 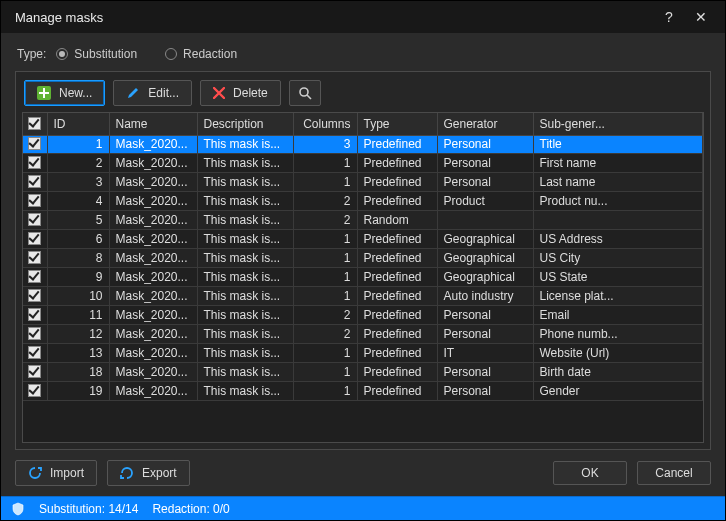 What do you see at coordinates (325, 124) in the screenshot?
I see `header-columns: Columns` at bounding box center [325, 124].